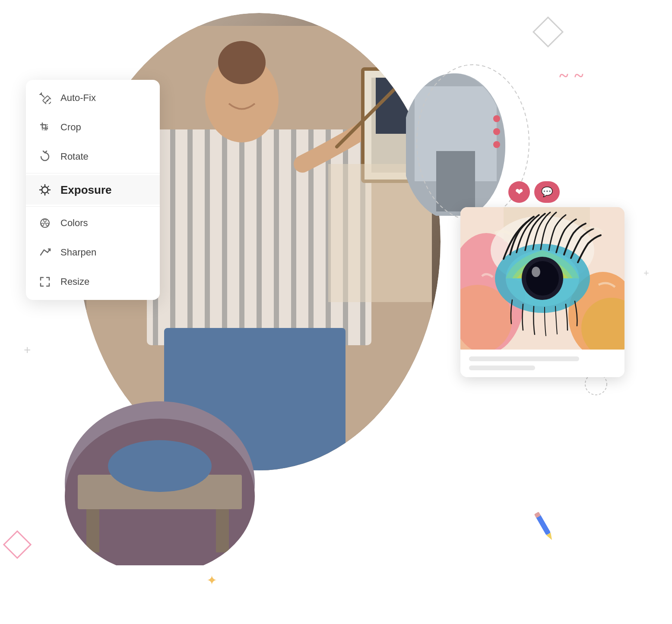 The image size is (672, 624). What do you see at coordinates (45, 223) in the screenshot?
I see `colors-icon` at bounding box center [45, 223].